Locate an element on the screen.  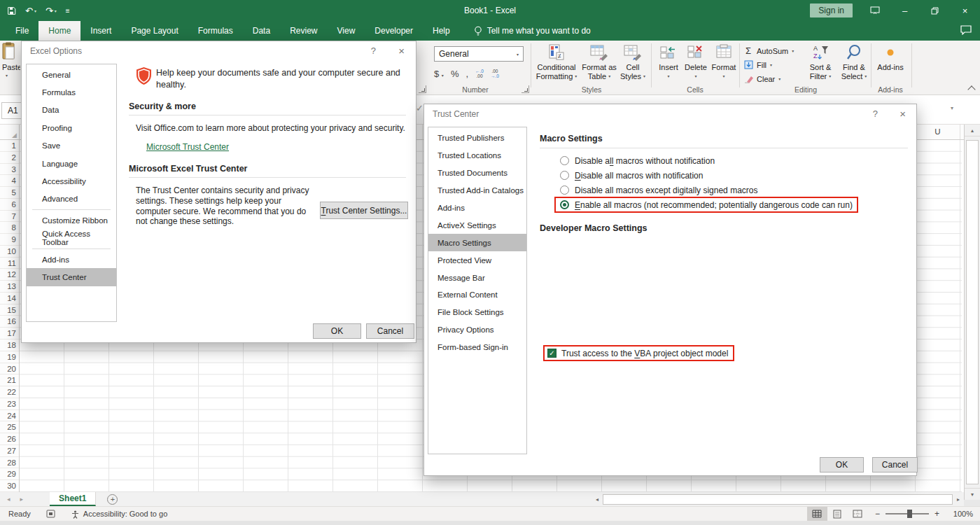
zoom-in-button: + is located at coordinates (937, 514).